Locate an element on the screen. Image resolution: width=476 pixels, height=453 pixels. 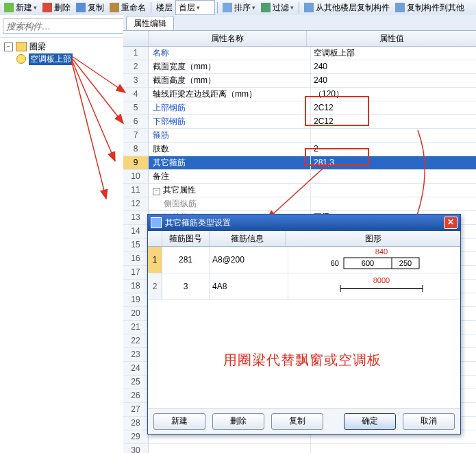
row-number: 2 is located at coordinates (136, 67).